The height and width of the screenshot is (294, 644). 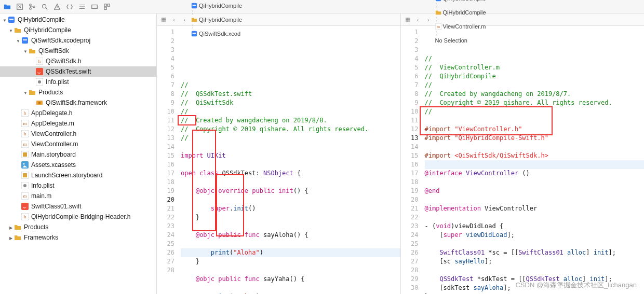 I want to click on code-line: open class QSSdkTest: NSObject {, so click(x=291, y=173).